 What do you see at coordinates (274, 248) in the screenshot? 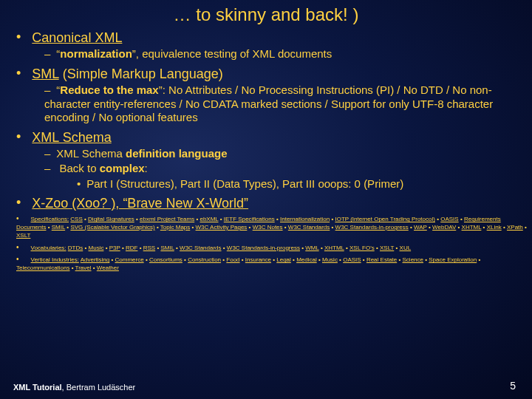
I see `tiny-vocab: Vocabularies: DTDs • Music • P3P • RDF •…` at bounding box center [274, 248].